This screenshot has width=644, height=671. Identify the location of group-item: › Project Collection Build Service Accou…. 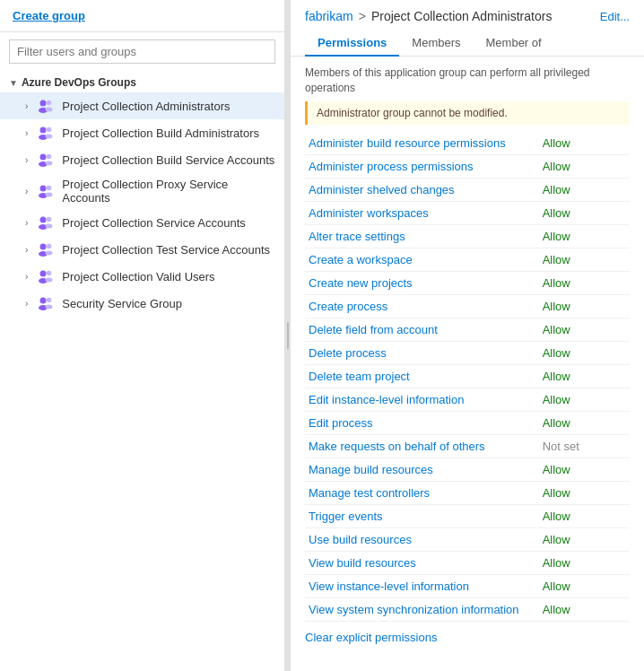
(142, 160).